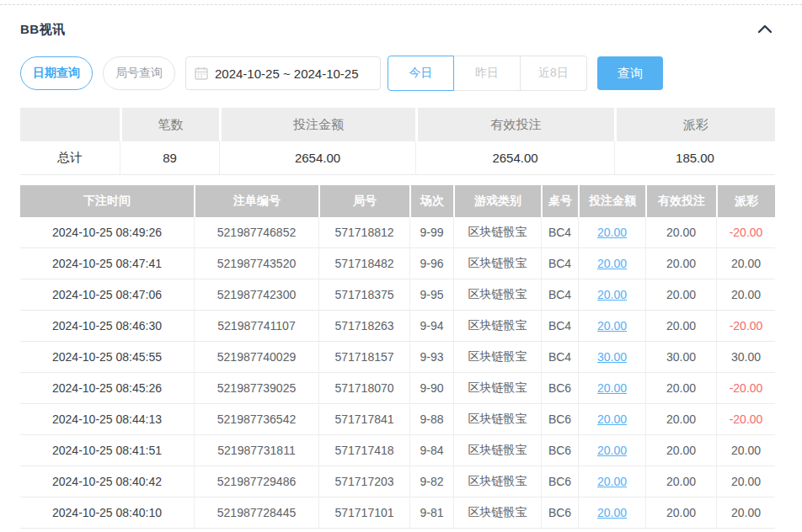 The width and height of the screenshot is (802, 532). What do you see at coordinates (487, 73) in the screenshot?
I see `quick-range-yesterday: 昨日` at bounding box center [487, 73].